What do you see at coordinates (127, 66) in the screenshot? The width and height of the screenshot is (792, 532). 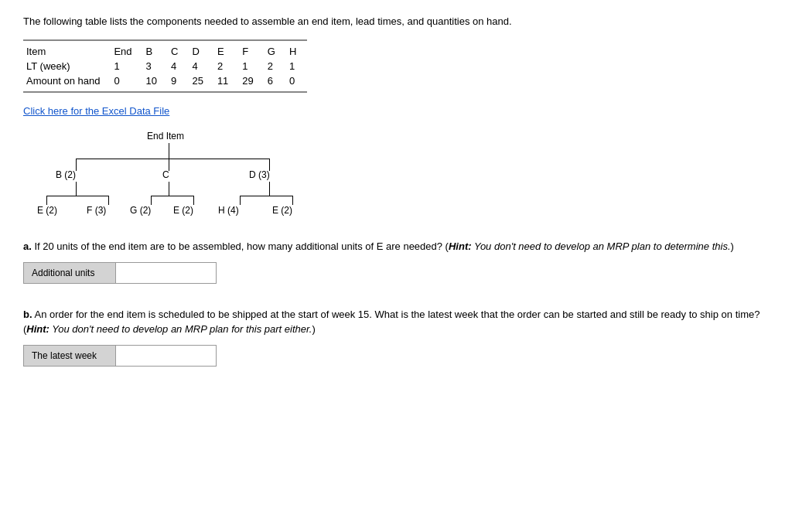 I see `table-cell-lt-end: 1` at bounding box center [127, 66].